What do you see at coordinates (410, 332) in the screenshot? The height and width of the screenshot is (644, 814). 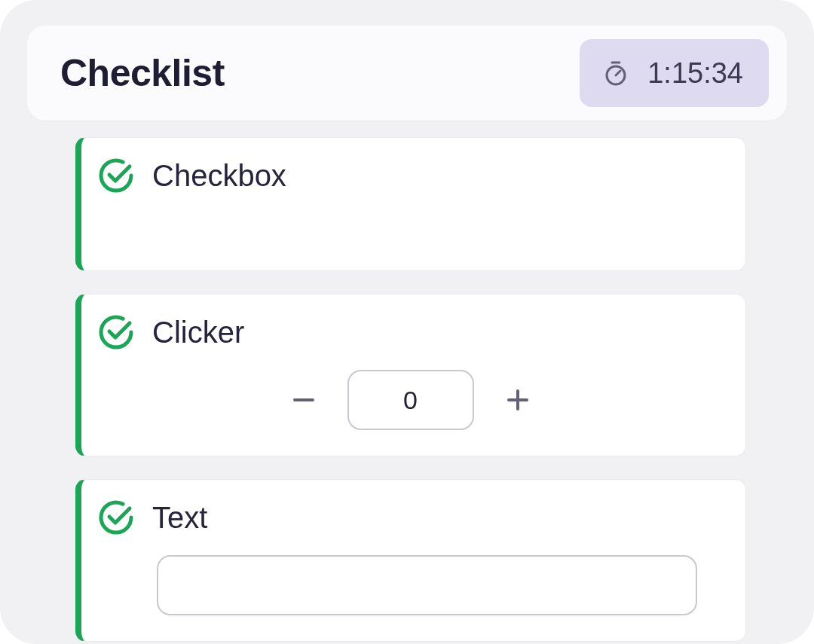 I see `item-header: Clicker` at bounding box center [410, 332].